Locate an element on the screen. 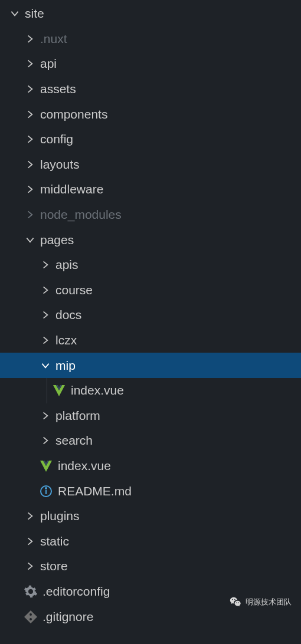  wechat-icon is located at coordinates (235, 602).